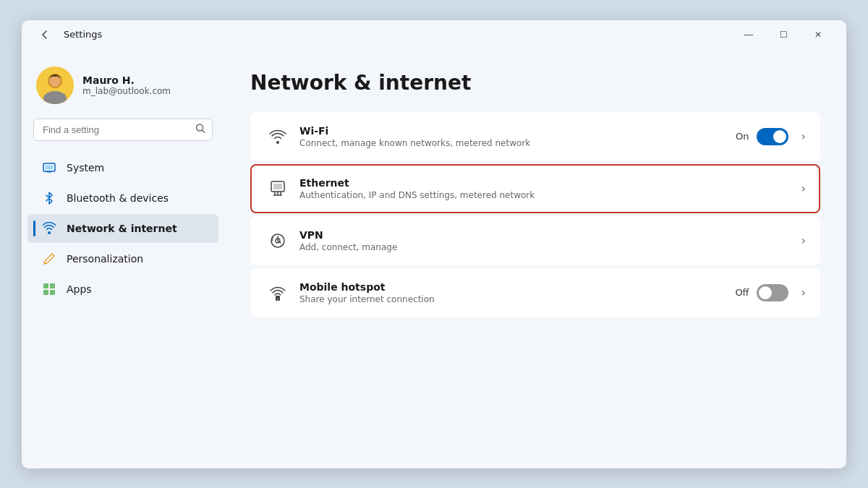 The image size is (868, 488). Describe the element at coordinates (783, 35) in the screenshot. I see `window-controls: — ☐ ✕` at that location.